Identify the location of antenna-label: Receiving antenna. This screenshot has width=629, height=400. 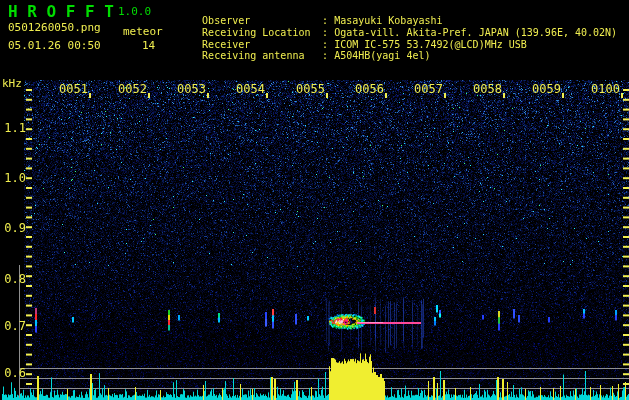
(262, 56).